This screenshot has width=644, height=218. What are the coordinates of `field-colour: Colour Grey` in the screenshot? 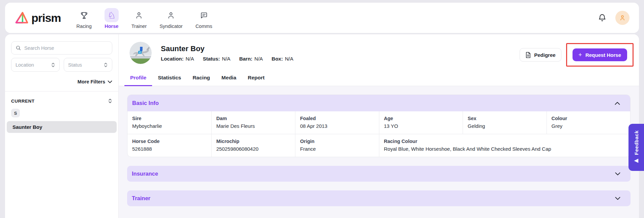 It's located at (589, 122).